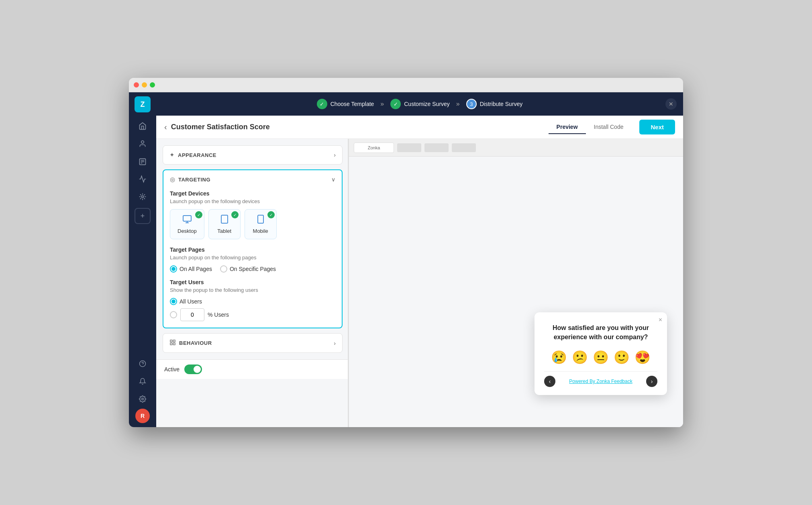  Describe the element at coordinates (137, 85) in the screenshot. I see `close-window-button` at that location.